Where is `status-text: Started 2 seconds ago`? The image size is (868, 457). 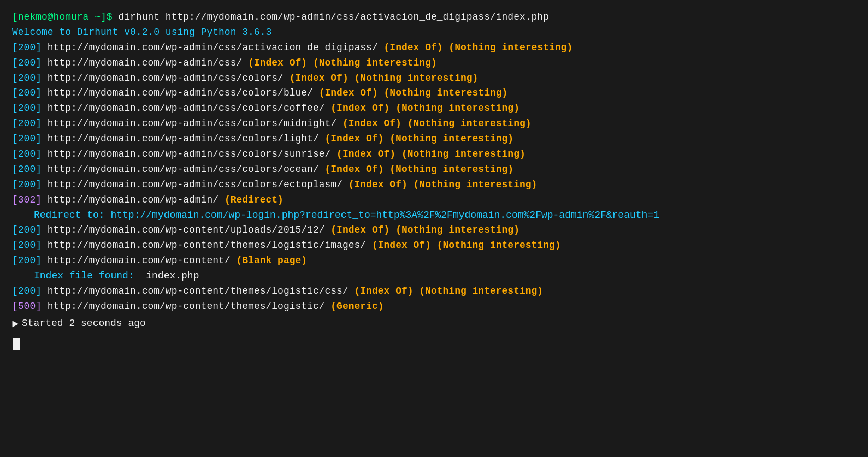 status-text: Started 2 seconds ago is located at coordinates (84, 324).